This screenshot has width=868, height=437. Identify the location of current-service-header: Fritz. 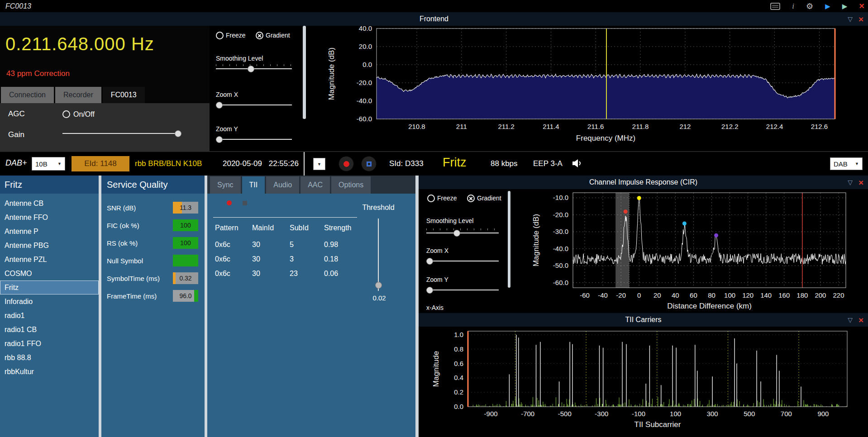
(49, 185).